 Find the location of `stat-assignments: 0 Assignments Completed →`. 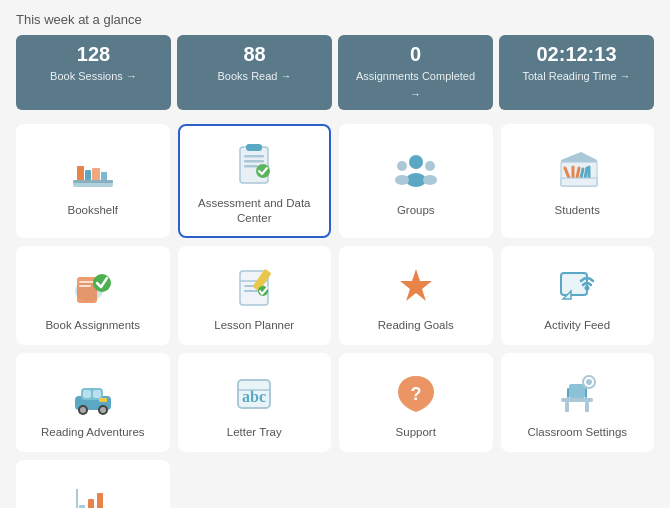

stat-assignments: 0 Assignments Completed → is located at coordinates (416, 72).